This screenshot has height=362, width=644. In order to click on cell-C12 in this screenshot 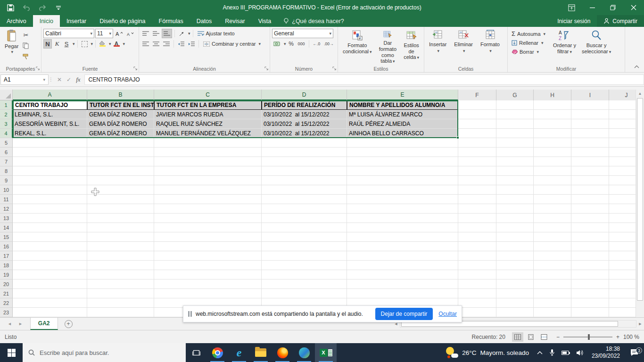, I will do `click(208, 209)`.